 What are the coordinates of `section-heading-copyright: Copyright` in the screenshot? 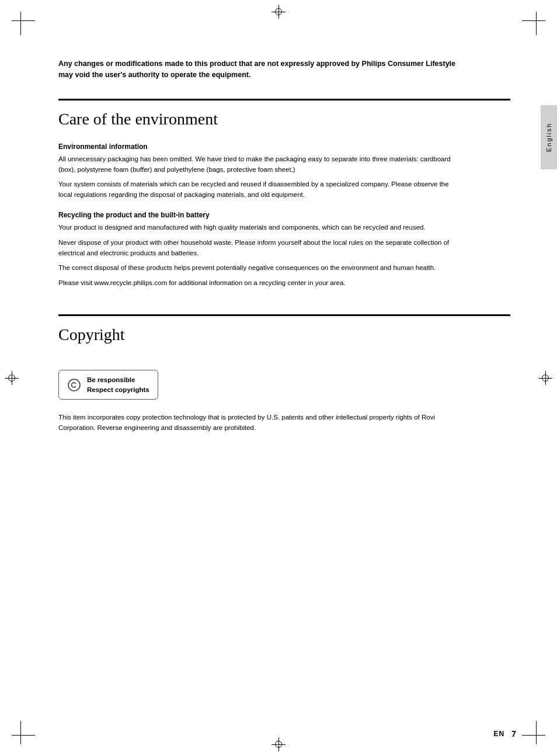 It's located at (284, 335).